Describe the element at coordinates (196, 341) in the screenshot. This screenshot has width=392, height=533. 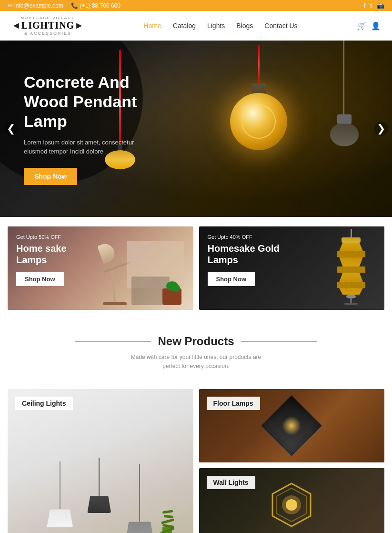
I see `section-title: New Products` at that location.